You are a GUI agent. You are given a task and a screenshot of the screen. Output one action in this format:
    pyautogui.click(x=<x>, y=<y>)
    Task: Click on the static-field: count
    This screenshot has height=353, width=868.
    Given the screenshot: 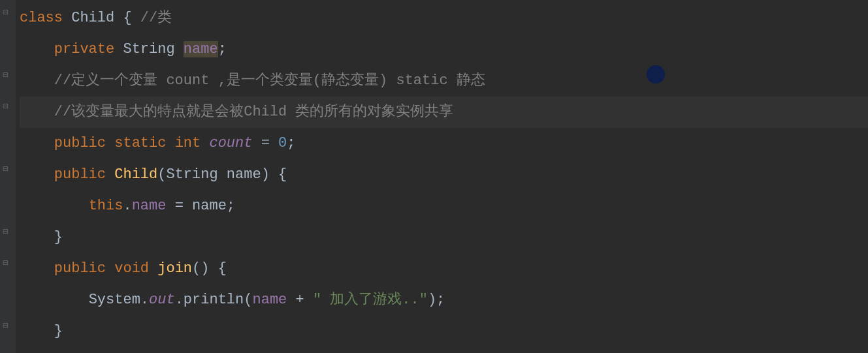 What is the action you would take?
    pyautogui.click(x=231, y=144)
    